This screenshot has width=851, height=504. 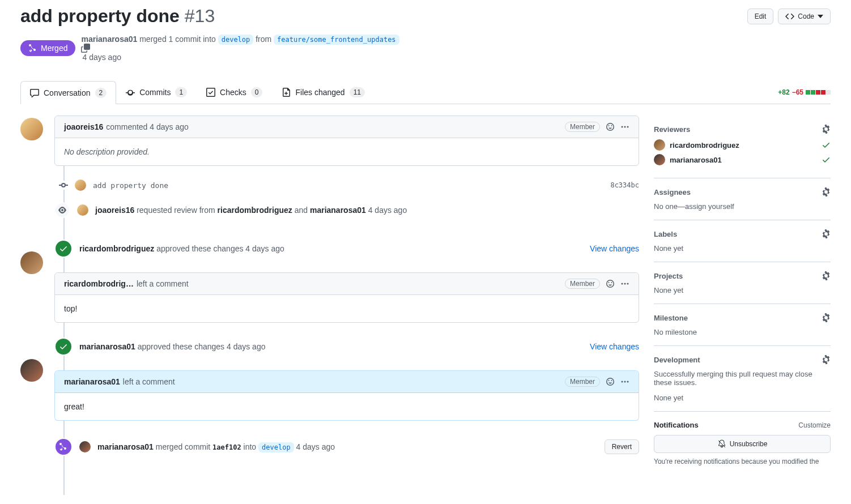 What do you see at coordinates (347, 443) in the screenshot?
I see `merged-event: marianarosa01 merged commit 1aef102 into…` at bounding box center [347, 443].